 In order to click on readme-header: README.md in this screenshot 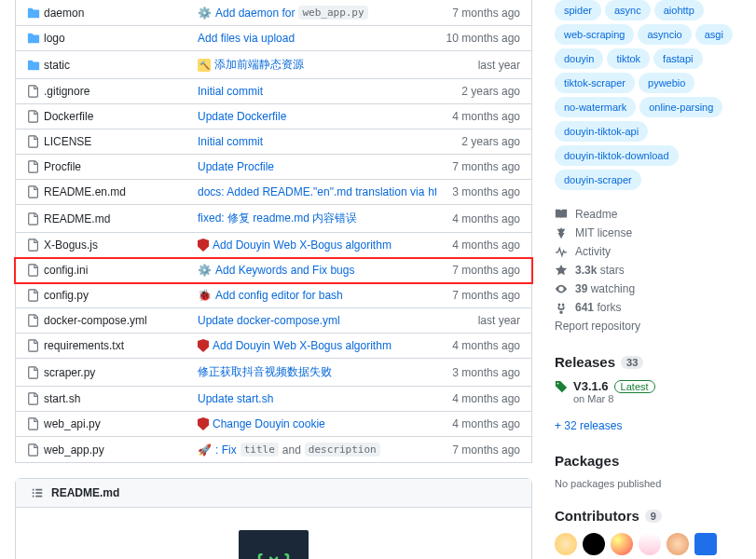, I will do `click(274, 494)`.